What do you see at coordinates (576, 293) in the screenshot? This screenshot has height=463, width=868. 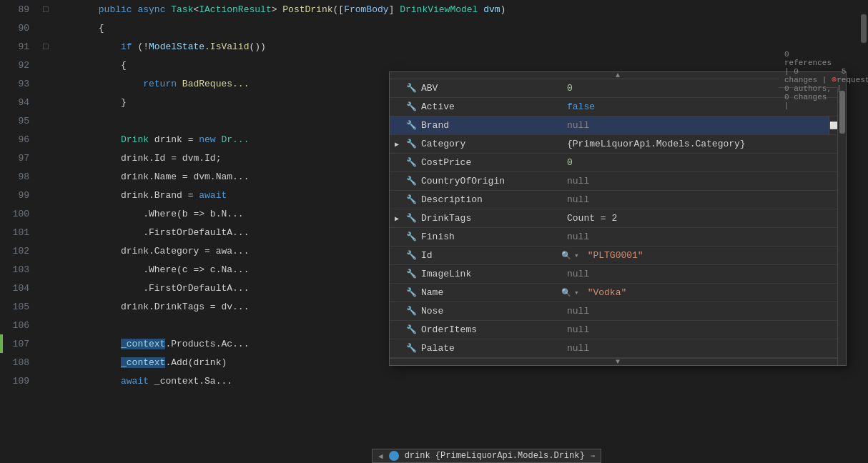 I see `dropdown-action-icon-name: ▾` at bounding box center [576, 293].